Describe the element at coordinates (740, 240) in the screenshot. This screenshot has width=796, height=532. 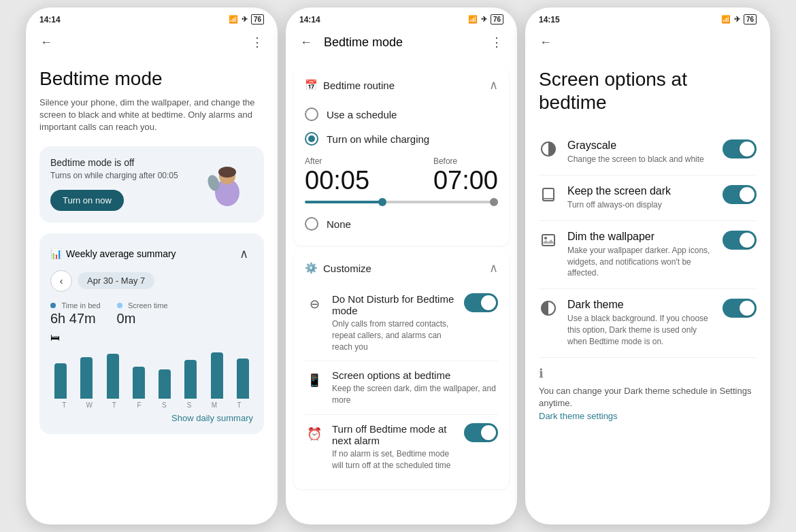
I see `dim-wallpaper-toggle` at that location.